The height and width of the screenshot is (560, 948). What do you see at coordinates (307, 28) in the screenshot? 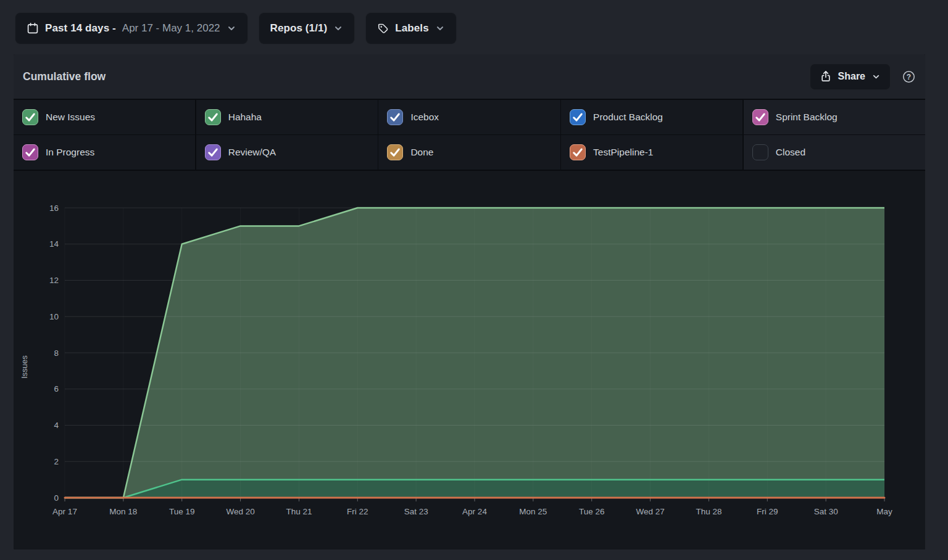
I see `repos-dropdown: Repos (1/1)` at bounding box center [307, 28].